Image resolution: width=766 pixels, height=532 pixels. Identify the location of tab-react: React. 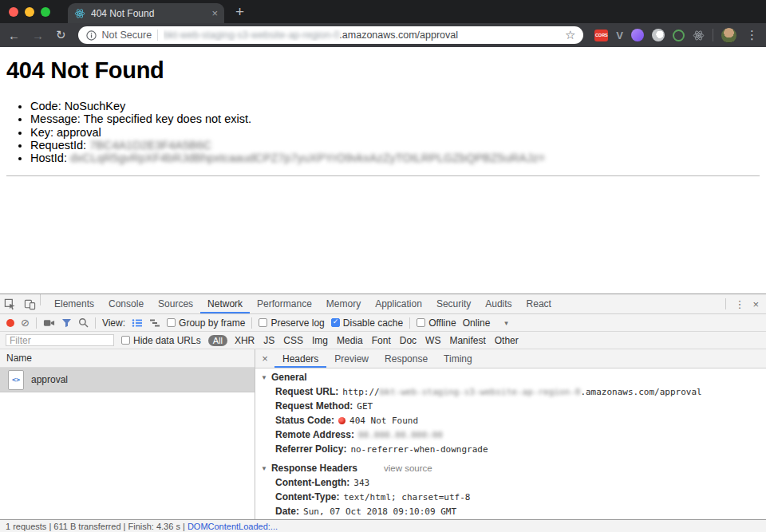
(539, 304).